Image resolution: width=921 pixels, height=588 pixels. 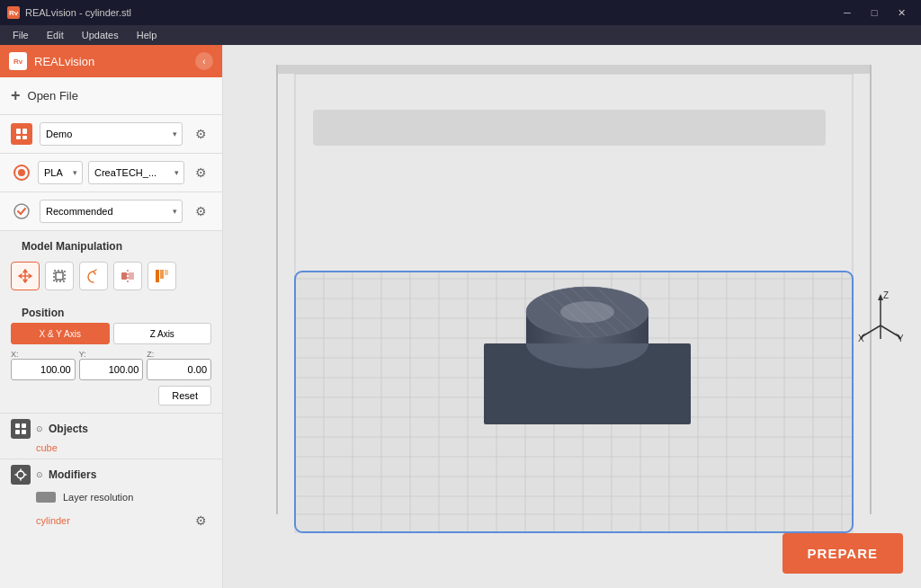 I want to click on x-position-field: X:, so click(x=43, y=365).